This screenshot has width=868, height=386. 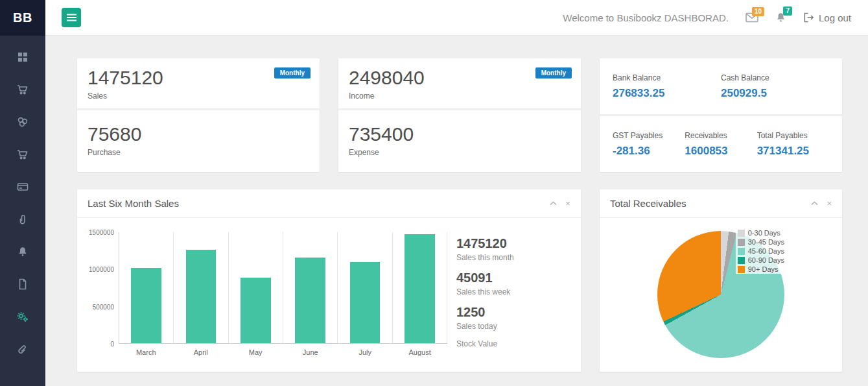 I want to click on x-tick-label: March, so click(x=146, y=350).